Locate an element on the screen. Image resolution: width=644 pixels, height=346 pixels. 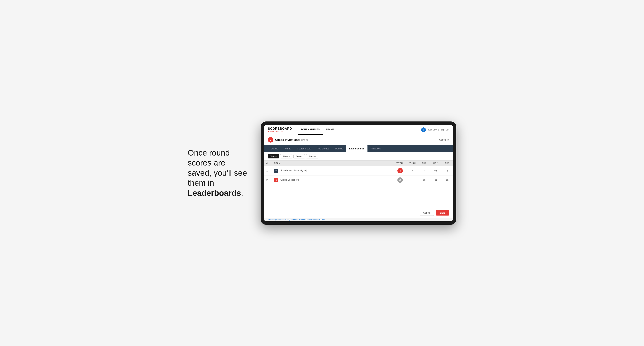
logo-subtitle: Powered by clippd is located at coordinates (280, 131).